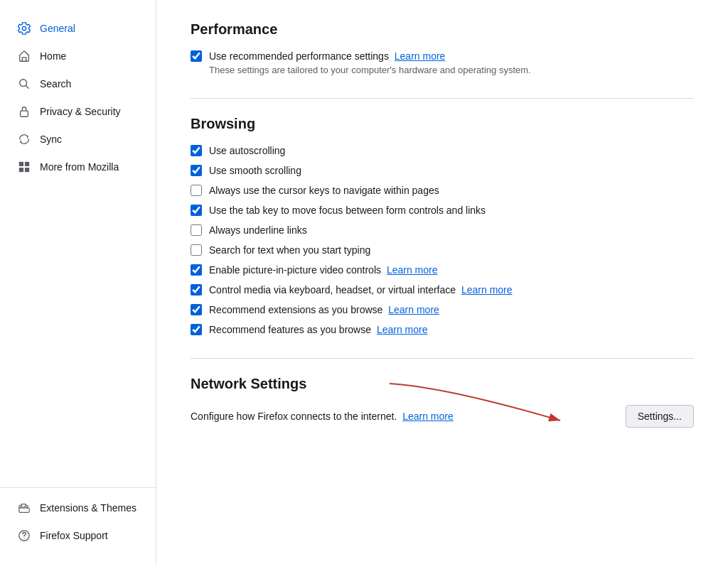 The image size is (728, 564). What do you see at coordinates (78, 508) in the screenshot?
I see `sidebar-item-extensions: Extensions & Themes` at bounding box center [78, 508].